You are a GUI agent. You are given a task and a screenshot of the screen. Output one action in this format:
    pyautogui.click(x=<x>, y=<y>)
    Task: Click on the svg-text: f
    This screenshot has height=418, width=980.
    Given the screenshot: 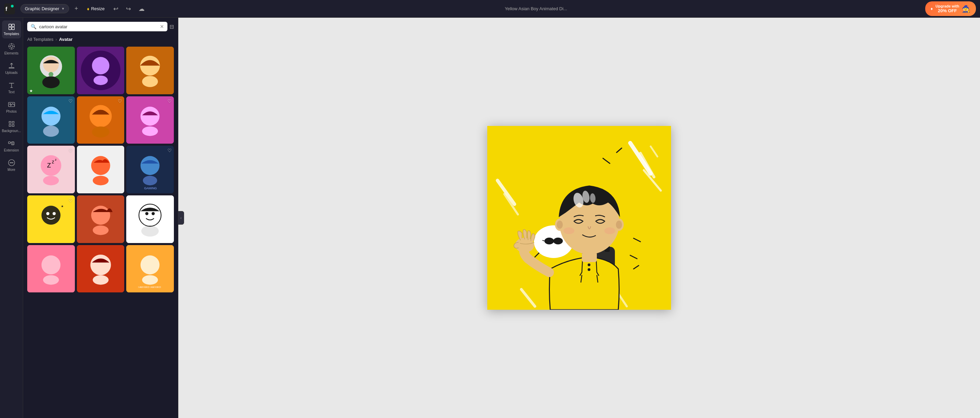 What is the action you would take?
    pyautogui.click(x=6, y=9)
    